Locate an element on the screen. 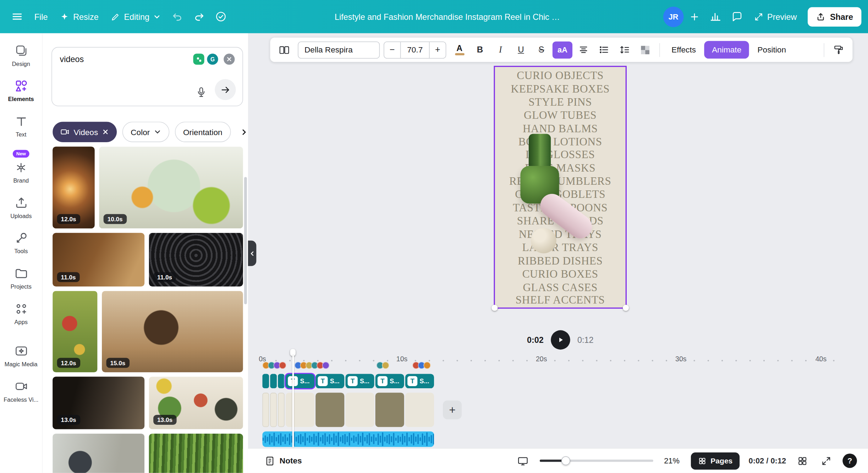 The height and width of the screenshot is (473, 868). text-case-button: aA is located at coordinates (562, 50).